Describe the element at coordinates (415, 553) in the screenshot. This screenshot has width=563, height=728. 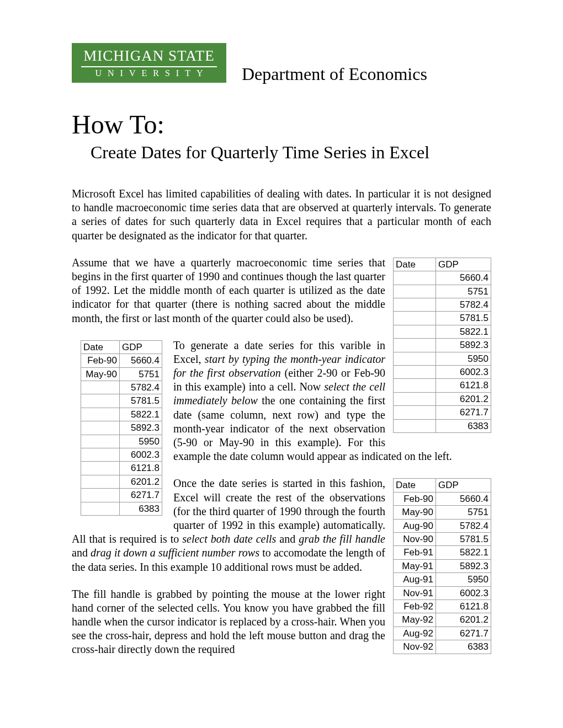
I see `date-cell: Feb-91` at that location.